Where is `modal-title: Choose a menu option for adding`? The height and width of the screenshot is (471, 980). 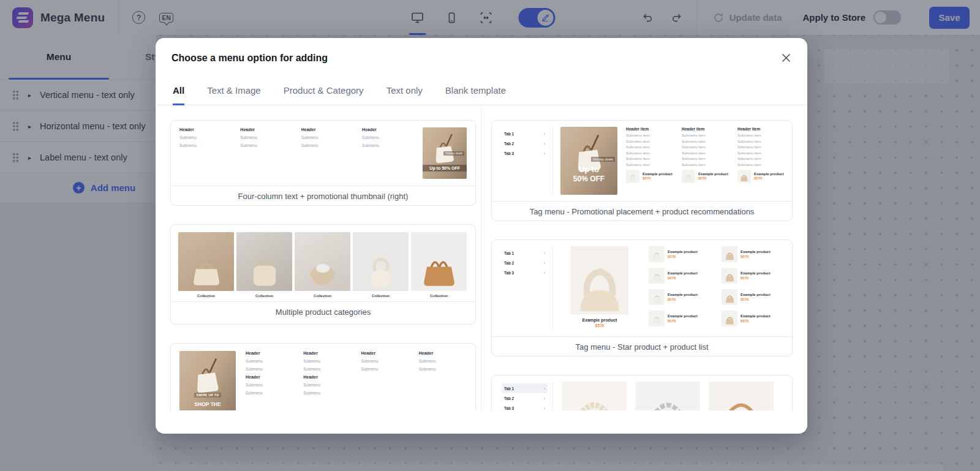
modal-title: Choose a menu option for adding is located at coordinates (250, 58).